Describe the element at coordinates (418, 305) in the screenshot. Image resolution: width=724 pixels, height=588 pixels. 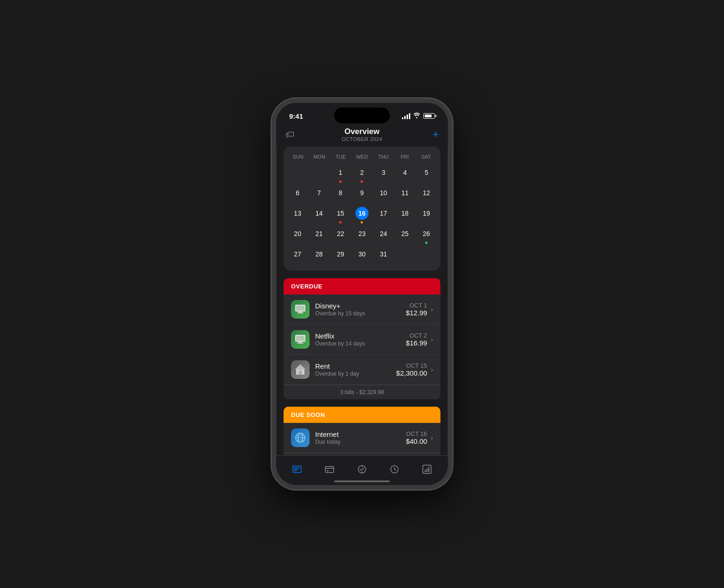
I see `disney-date: OCT 1` at that location.